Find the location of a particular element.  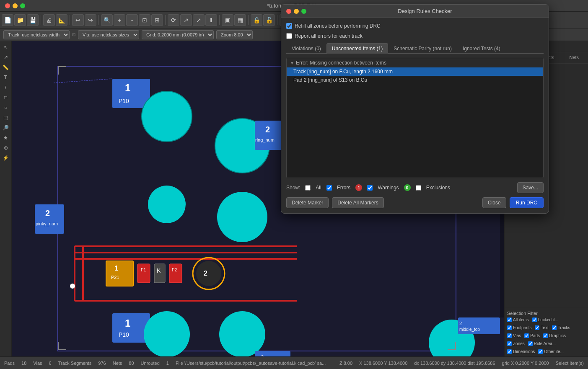

drc-close-btn: Close is located at coordinates (495, 203).